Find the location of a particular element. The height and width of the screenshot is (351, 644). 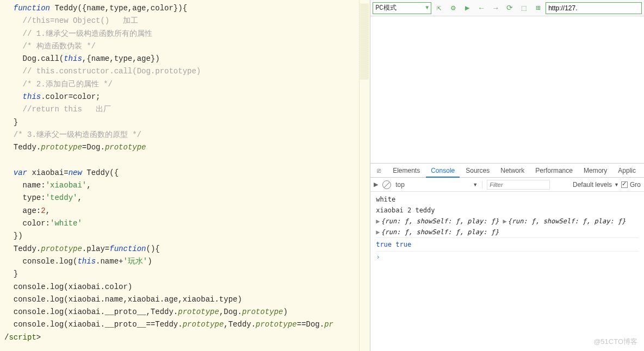

refresh-icon: ⟳ is located at coordinates (510, 8).